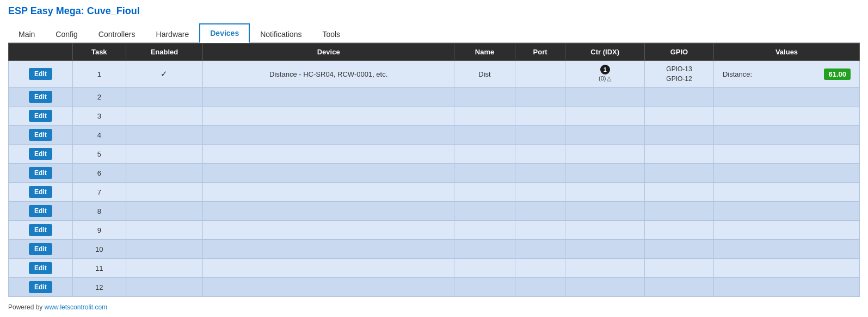 The image size is (868, 317). I want to click on enabled-cell: ✓, so click(164, 74).